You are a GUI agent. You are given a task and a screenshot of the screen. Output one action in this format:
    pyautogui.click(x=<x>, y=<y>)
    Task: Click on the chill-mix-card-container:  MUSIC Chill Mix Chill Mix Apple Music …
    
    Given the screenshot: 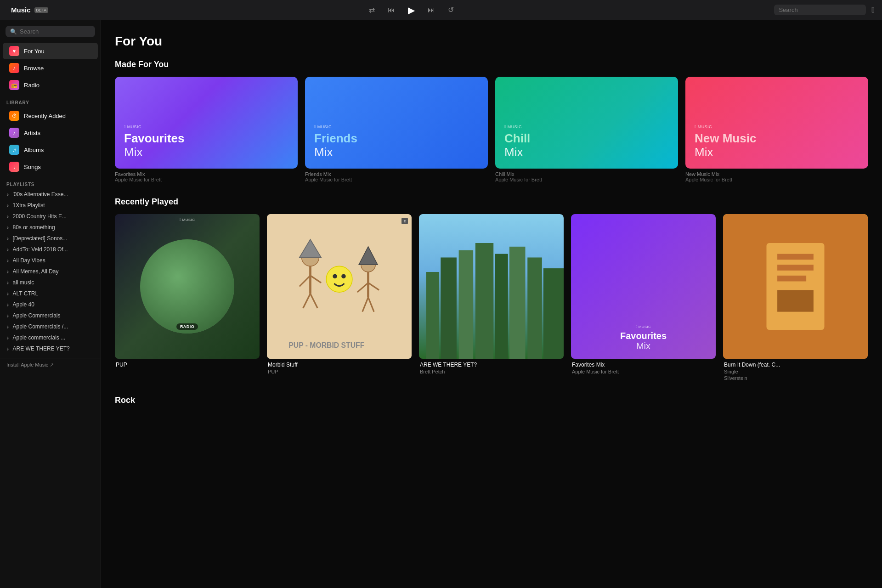 What is the action you would take?
    pyautogui.click(x=587, y=130)
    